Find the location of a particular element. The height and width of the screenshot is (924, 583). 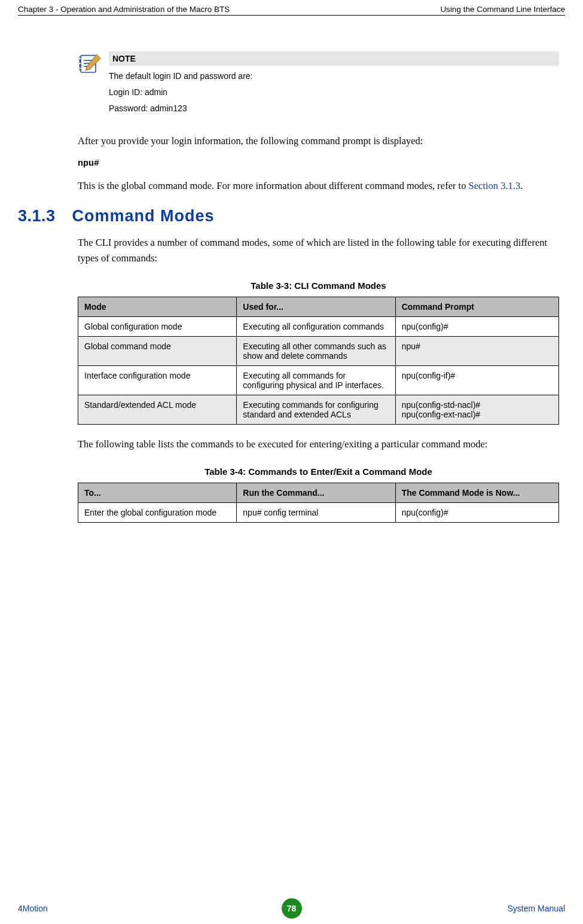

cell: Executing all commands for configuring p… is located at coordinates (316, 380).